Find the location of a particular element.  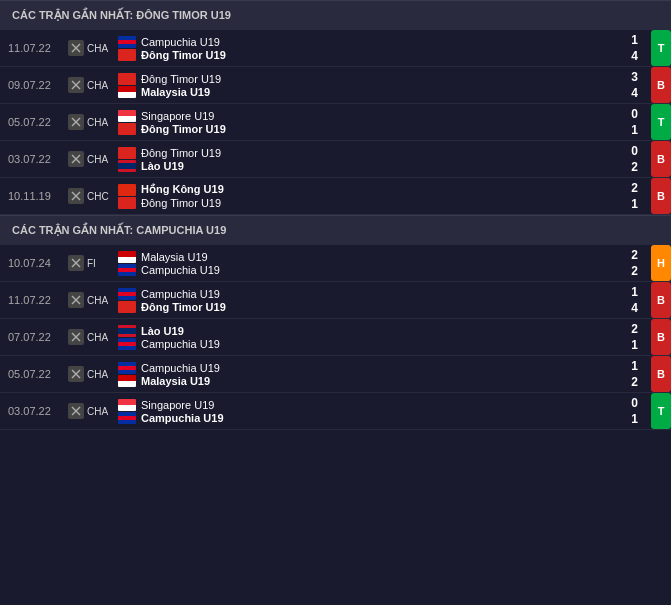

match-date: 09.07.22 is located at coordinates (38, 85).